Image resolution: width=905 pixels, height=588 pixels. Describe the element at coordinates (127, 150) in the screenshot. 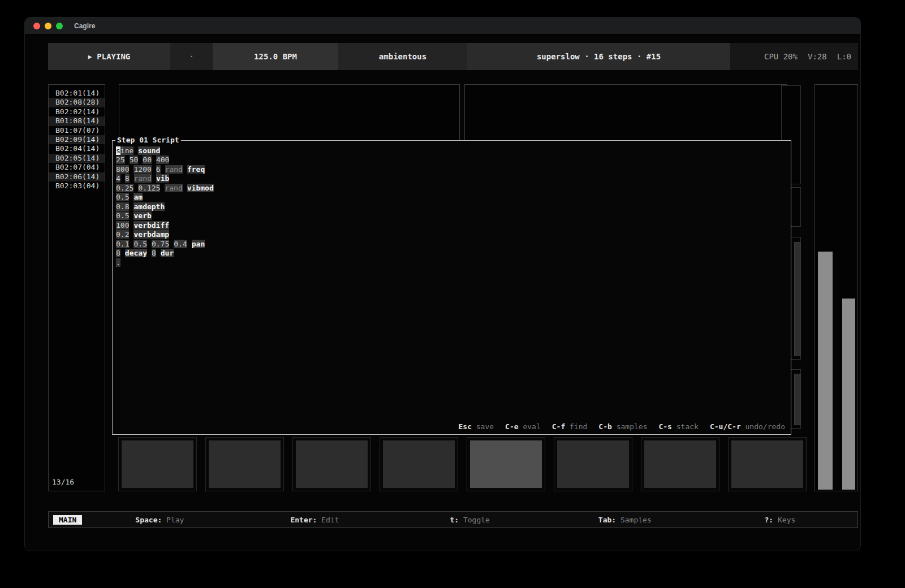

I see `code-token-text: ine` at that location.